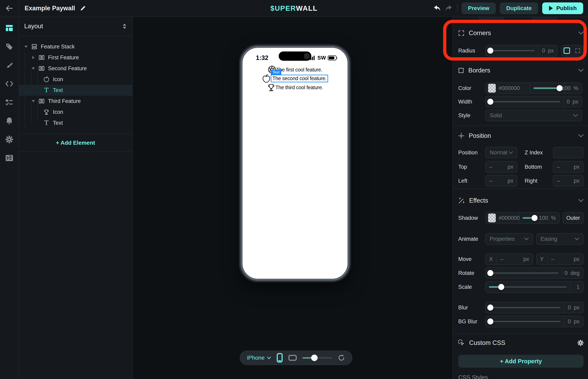  I want to click on scale-value: 1, so click(576, 287).